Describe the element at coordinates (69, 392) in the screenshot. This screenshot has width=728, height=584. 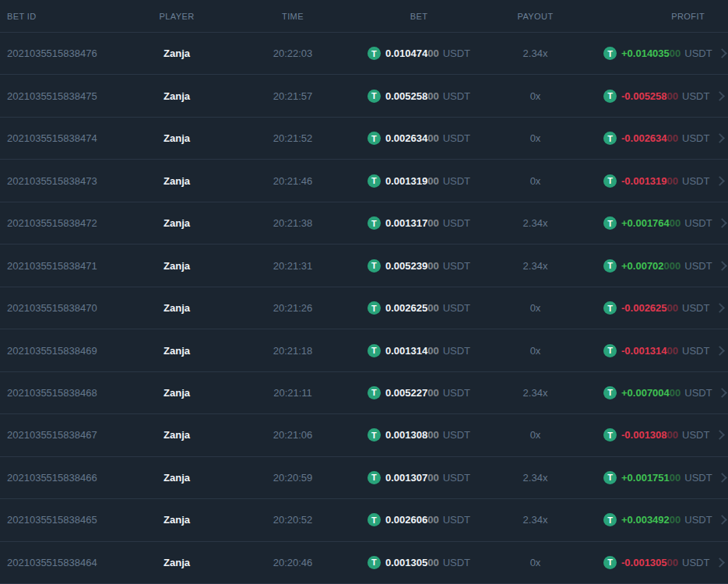
I see `bet-id-cell: 2021035515838468` at that location.